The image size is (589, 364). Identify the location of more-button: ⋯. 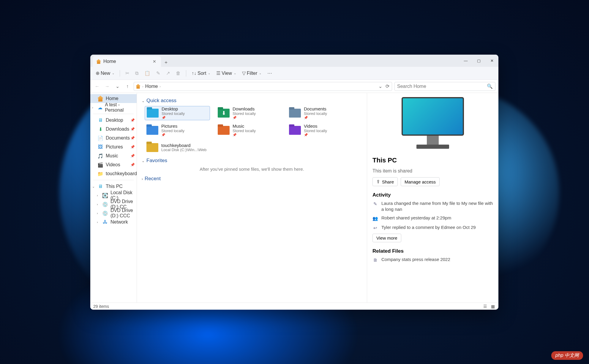
(270, 73).